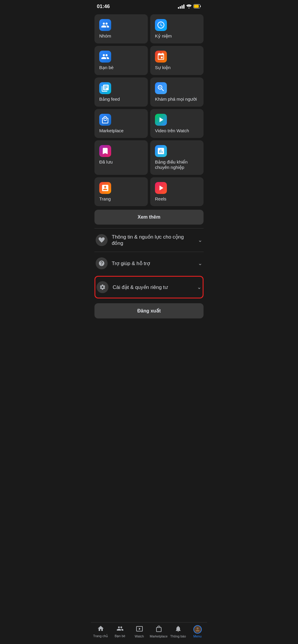 The image size is (298, 644). Describe the element at coordinates (159, 629) in the screenshot. I see `marketplace-nav-icon` at that location.